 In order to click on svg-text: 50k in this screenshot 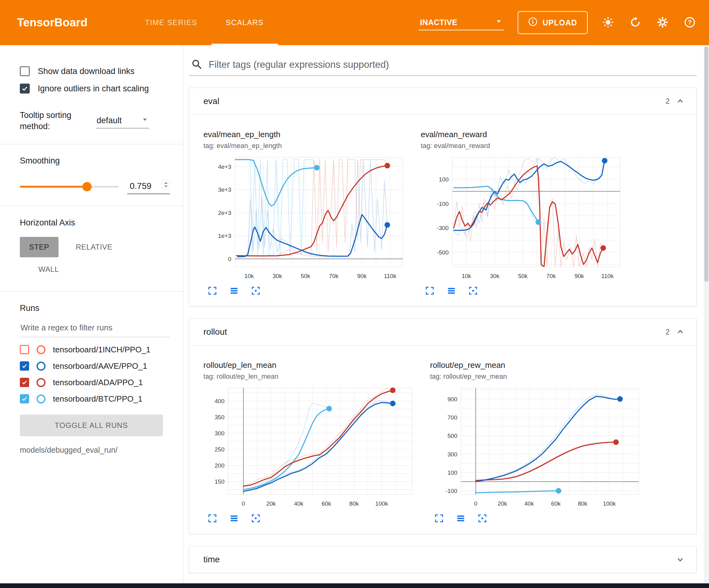, I will do `click(523, 276)`.